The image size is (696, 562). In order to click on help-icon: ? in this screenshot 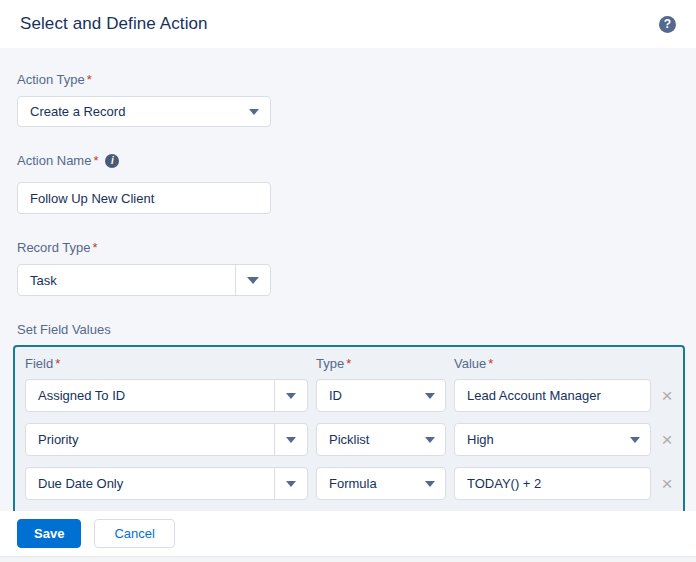, I will do `click(668, 24)`.